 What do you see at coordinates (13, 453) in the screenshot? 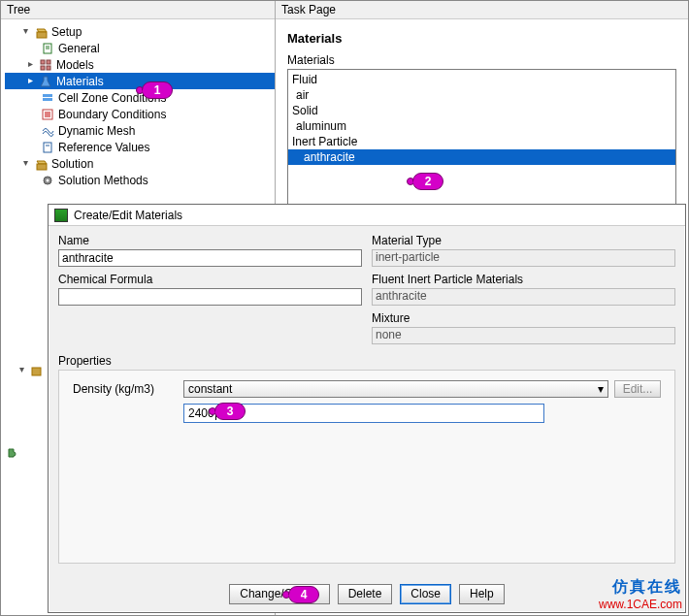
I see `puzzle-icon` at bounding box center [13, 453].